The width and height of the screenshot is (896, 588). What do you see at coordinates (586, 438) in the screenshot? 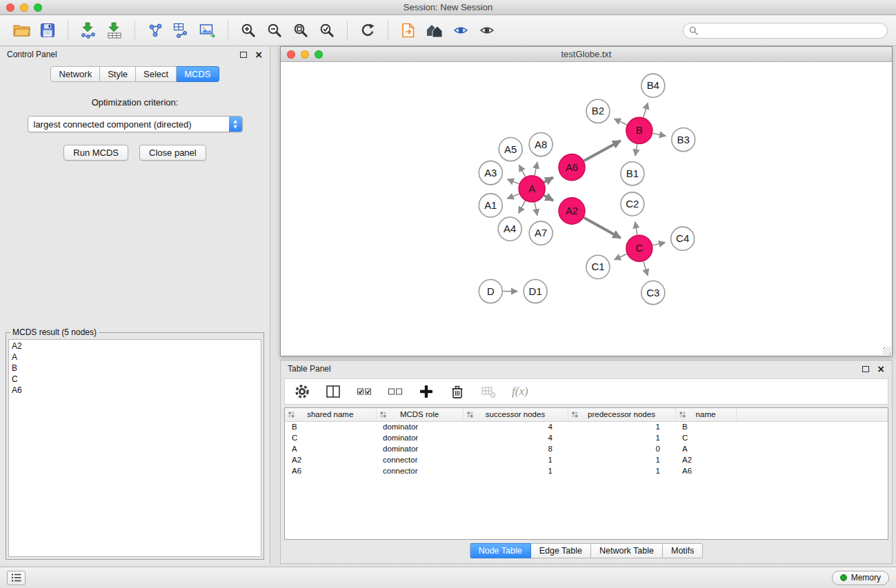
I see `table-row: Cdominator41C` at bounding box center [586, 438].